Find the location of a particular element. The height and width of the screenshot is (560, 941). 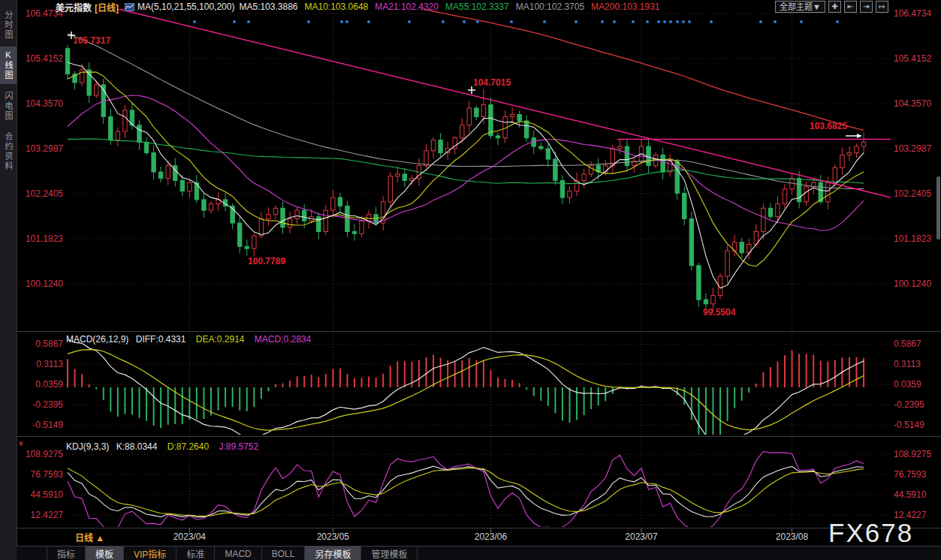

tab-indicators: 指标 is located at coordinates (66, 553).